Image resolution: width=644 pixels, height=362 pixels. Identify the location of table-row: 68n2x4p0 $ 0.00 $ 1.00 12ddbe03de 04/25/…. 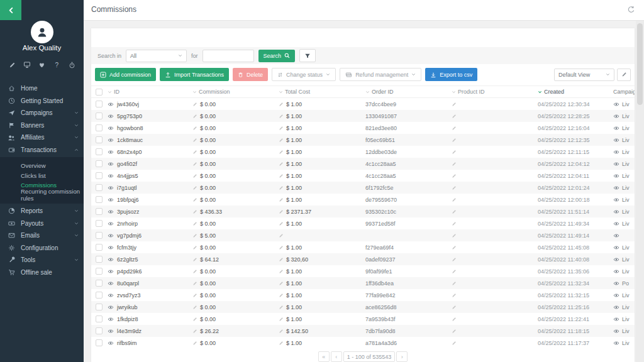
(363, 152).